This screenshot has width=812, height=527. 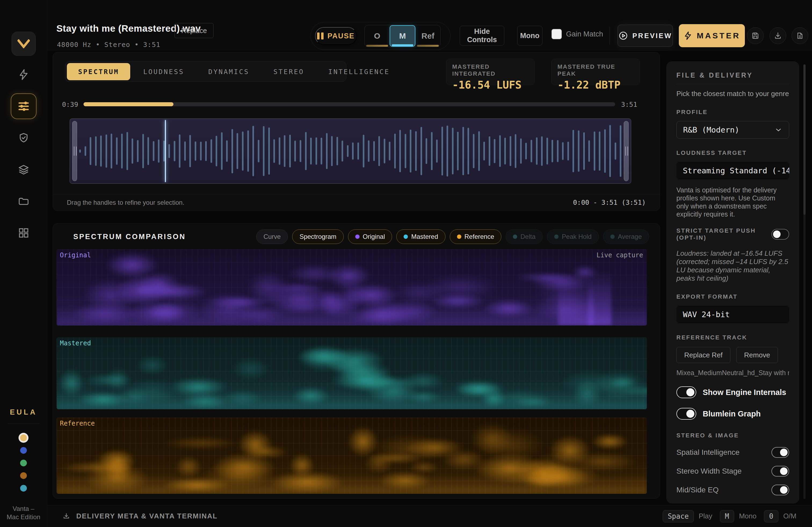 What do you see at coordinates (800, 35) in the screenshot?
I see `report-document-button` at bounding box center [800, 35].